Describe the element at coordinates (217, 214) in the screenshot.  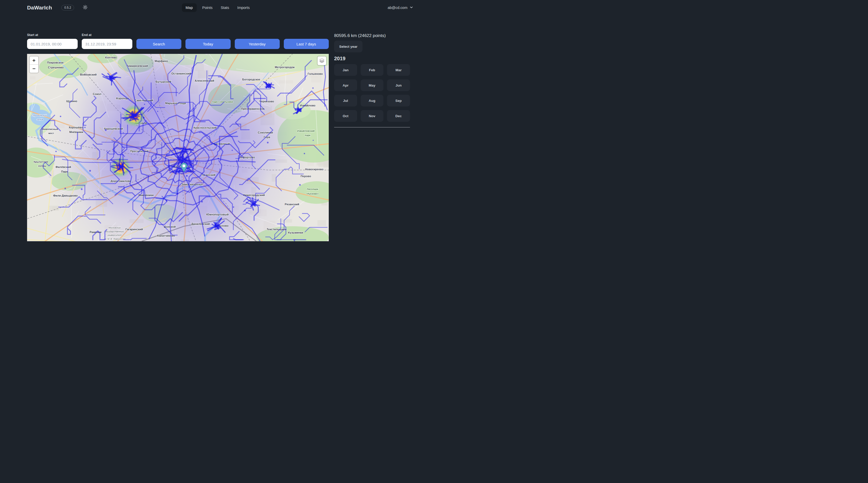
I see `svg-text: Южнопортовый` at that location.